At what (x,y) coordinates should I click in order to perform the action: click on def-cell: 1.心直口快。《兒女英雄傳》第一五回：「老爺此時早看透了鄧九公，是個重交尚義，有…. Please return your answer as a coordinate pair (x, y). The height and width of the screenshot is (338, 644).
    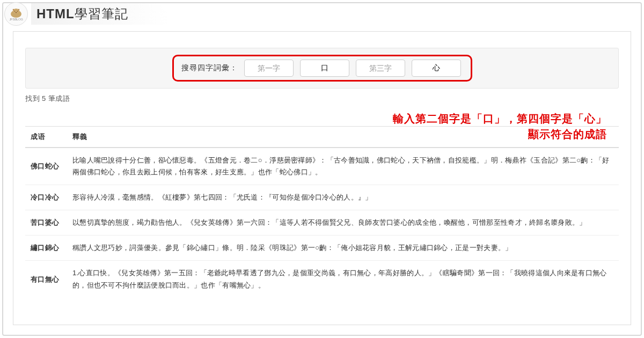
    Looking at the image, I should click on (343, 279).